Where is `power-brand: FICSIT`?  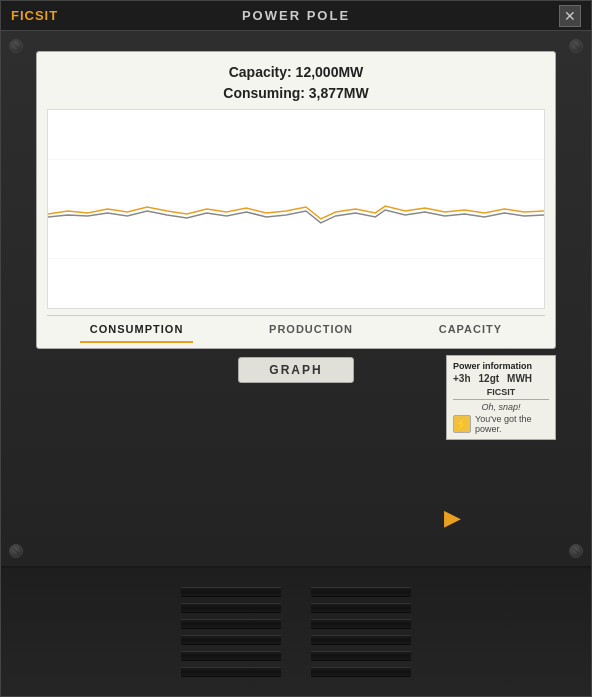
power-brand: FICSIT is located at coordinates (501, 392).